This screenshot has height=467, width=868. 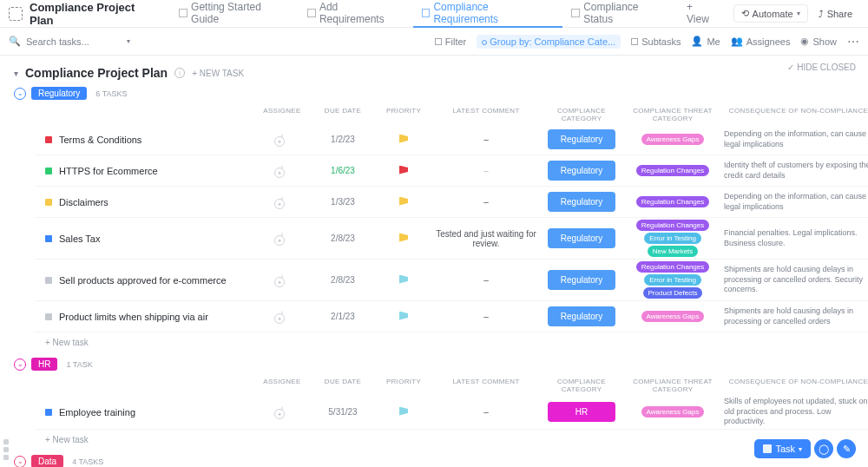 What do you see at coordinates (486, 239) in the screenshot?
I see `latest-comment: Tested and just waiting for review.` at bounding box center [486, 239].